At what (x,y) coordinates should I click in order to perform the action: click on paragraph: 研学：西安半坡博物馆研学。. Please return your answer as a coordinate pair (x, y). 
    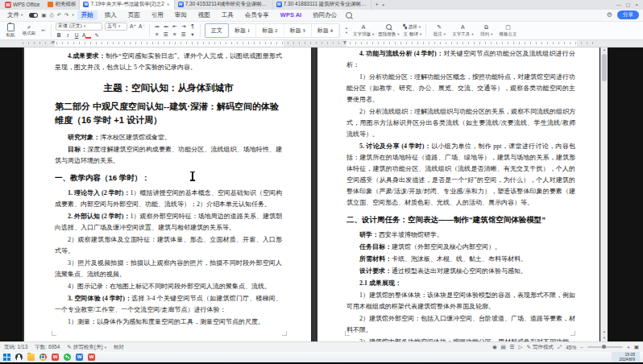
    Looking at the image, I should click on (461, 235).